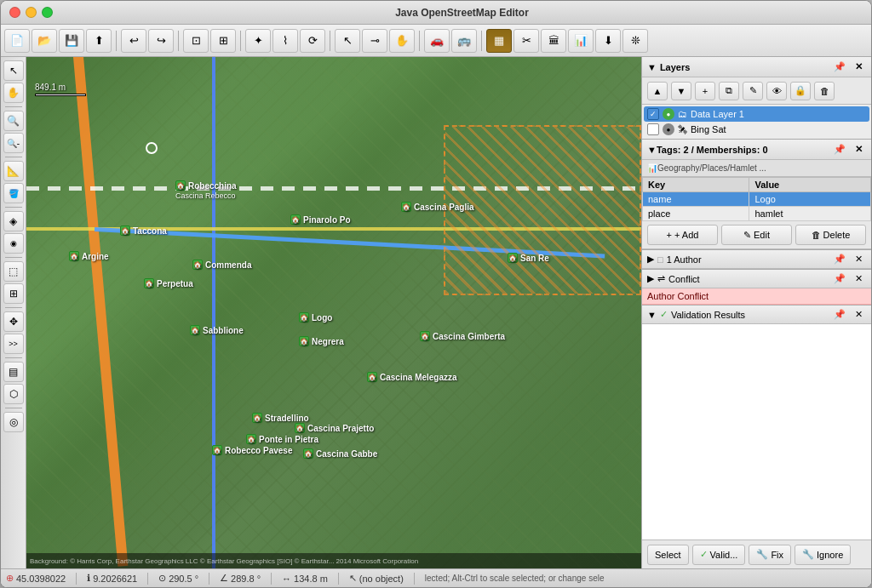  What do you see at coordinates (554, 41) in the screenshot?
I see `building-button: 🏛` at bounding box center [554, 41].